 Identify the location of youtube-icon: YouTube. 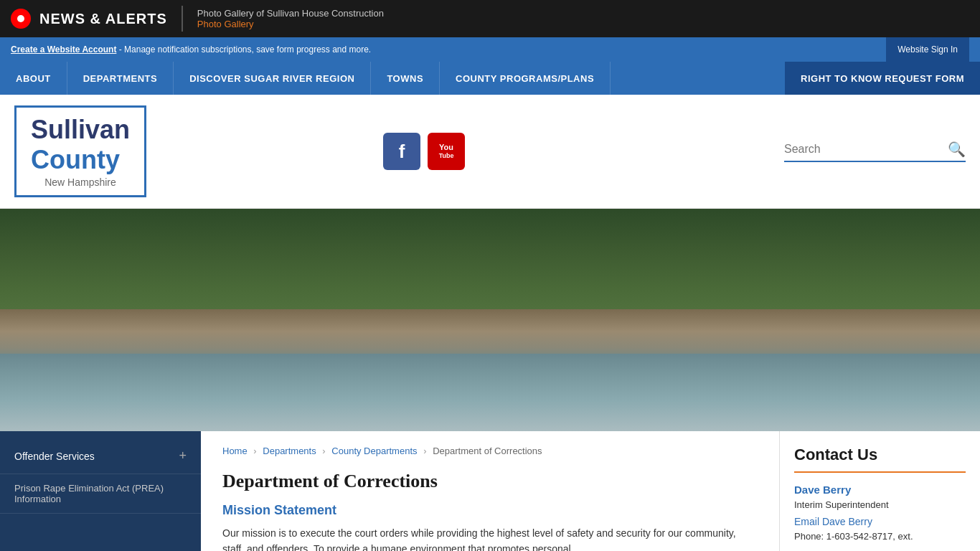
(446, 151).